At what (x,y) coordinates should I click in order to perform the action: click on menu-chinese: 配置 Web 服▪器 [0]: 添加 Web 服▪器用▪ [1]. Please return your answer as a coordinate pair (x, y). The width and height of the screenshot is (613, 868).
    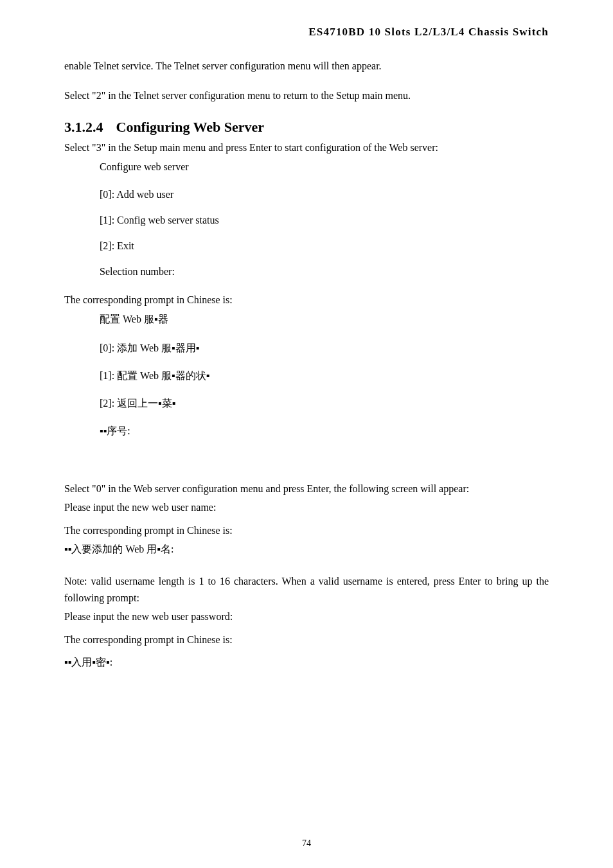
    Looking at the image, I should click on (324, 375).